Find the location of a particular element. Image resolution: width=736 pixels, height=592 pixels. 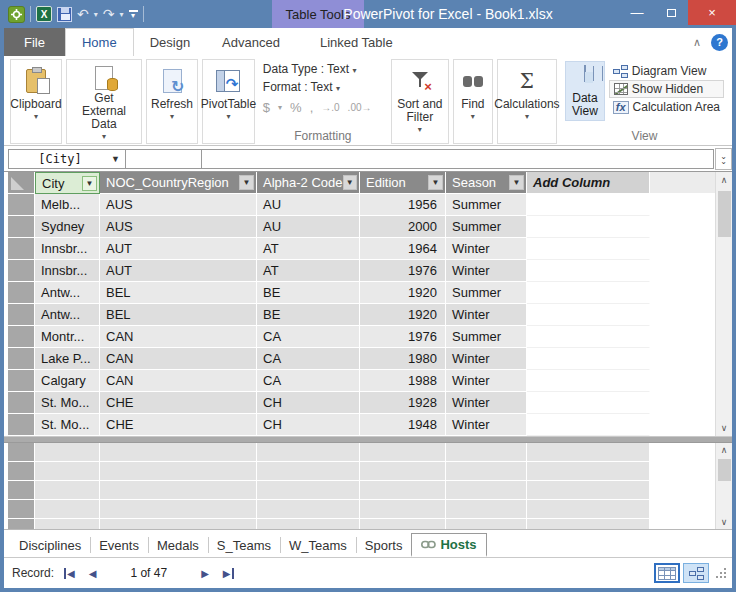

sheet-tab-hosts: Hosts is located at coordinates (448, 545).